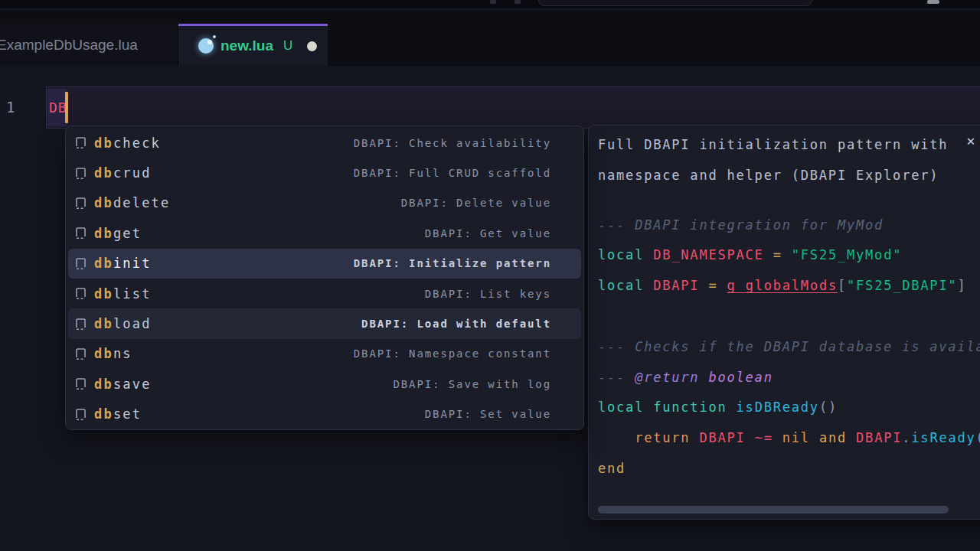  Describe the element at coordinates (89, 44) in the screenshot. I see `tab-exampledbusage: ExampleDbUsage.lua` at that location.